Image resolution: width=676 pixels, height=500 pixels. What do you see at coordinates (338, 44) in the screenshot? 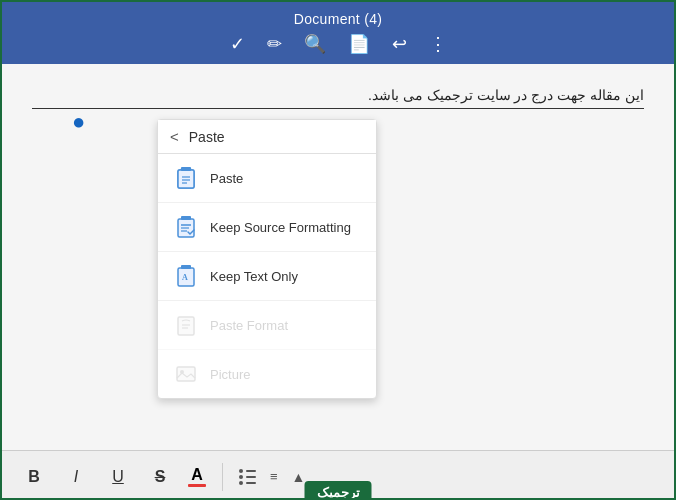
I see `top-bar-actions: ✓ ✏ 🔍 📄 ↩ ⋮` at bounding box center [338, 44].